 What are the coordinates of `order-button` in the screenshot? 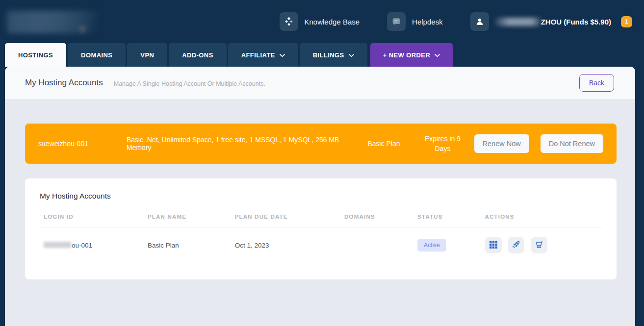 It's located at (539, 245).